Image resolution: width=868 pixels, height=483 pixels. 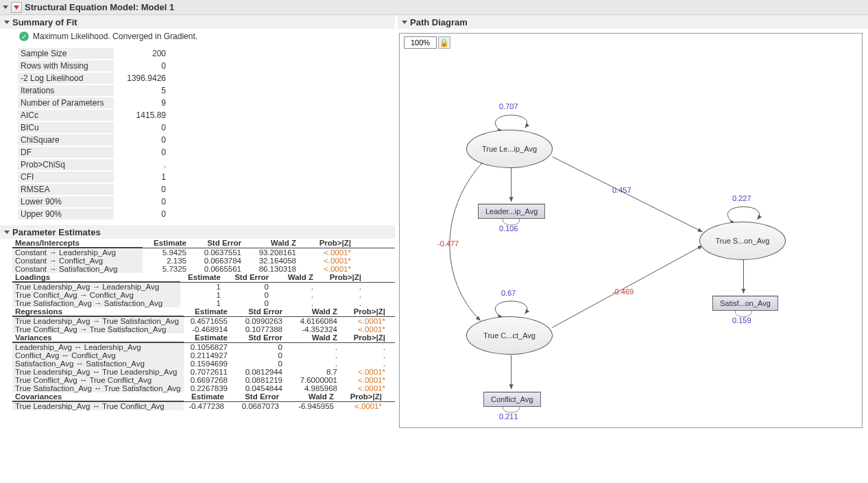 What do you see at coordinates (204, 261) in the screenshot?
I see `pe-row: Constant → Conflict_Avg2.1350.066378432.…` at bounding box center [204, 261].